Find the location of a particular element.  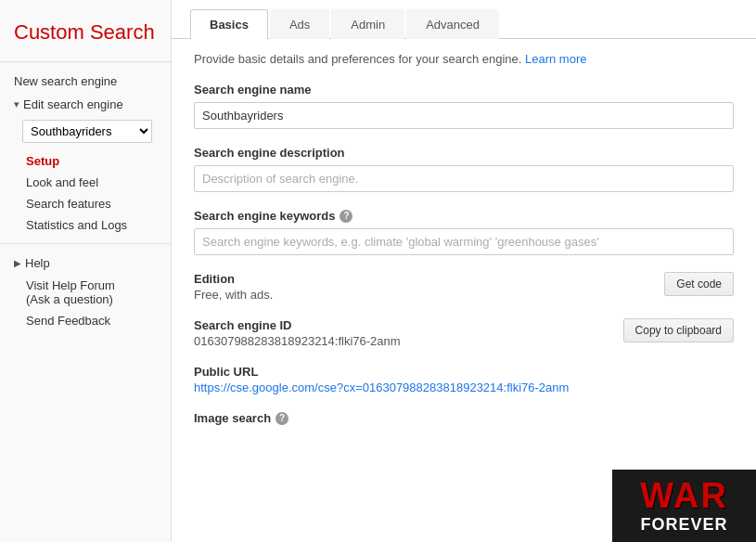

image-search-section: Image search ? is located at coordinates (464, 418).